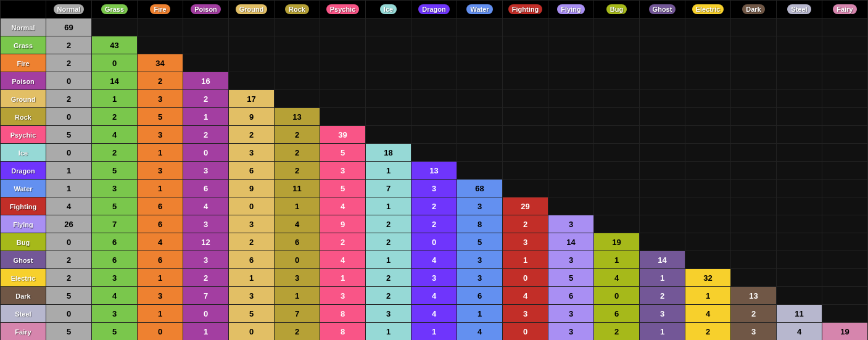 This screenshot has width=868, height=340. What do you see at coordinates (206, 27) in the screenshot?
I see `cell-normal-poison` at bounding box center [206, 27].